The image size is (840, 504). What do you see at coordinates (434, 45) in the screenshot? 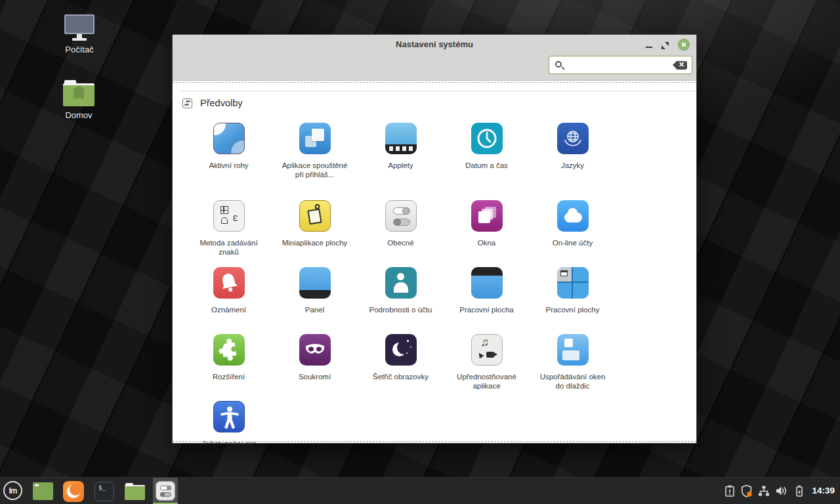
I see `window-title: Nastavení systému` at bounding box center [434, 45].